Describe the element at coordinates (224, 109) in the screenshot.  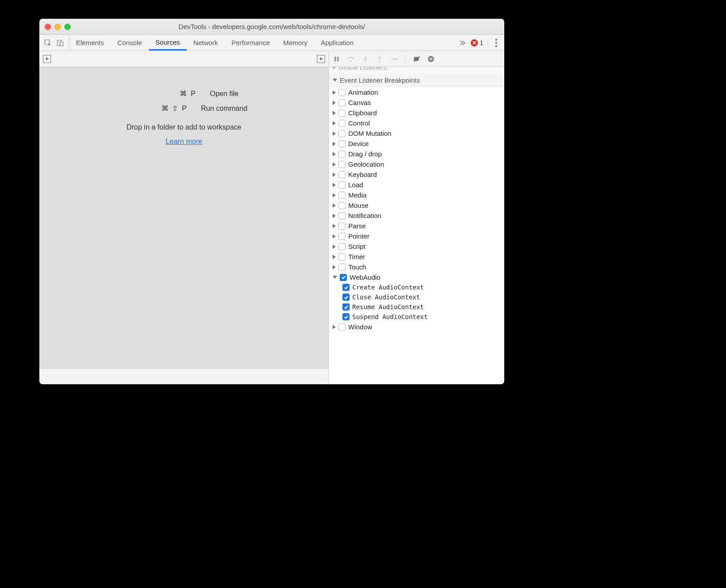
I see `run-command-label: Run command` at that location.